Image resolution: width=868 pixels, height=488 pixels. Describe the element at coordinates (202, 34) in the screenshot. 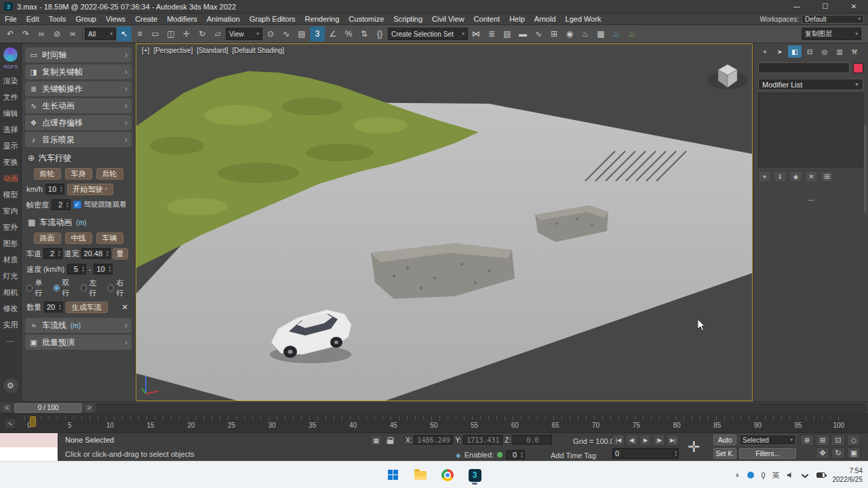

I see `select-rotate-icon: ↻` at that location.